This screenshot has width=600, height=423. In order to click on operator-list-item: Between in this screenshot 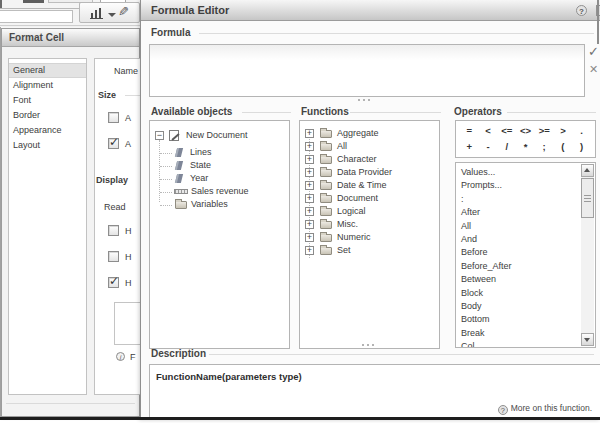, I will do `click(528, 280)`.